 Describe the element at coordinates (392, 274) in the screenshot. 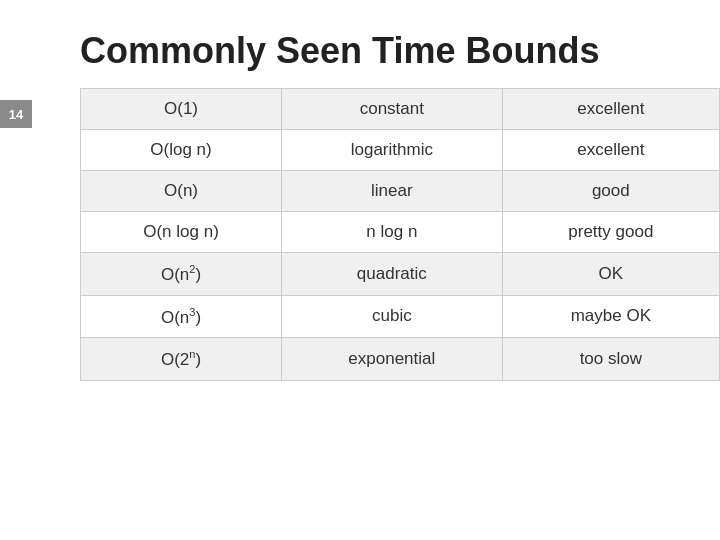

I see `description-cell: quadratic` at that location.